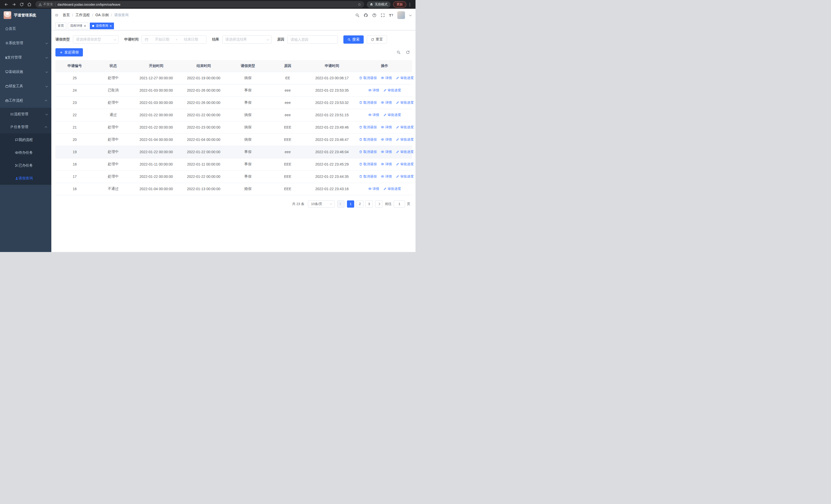 The width and height of the screenshot is (831, 504). Describe the element at coordinates (26, 100) in the screenshot. I see `sidebar-item-workflow: 工作流程` at that location.